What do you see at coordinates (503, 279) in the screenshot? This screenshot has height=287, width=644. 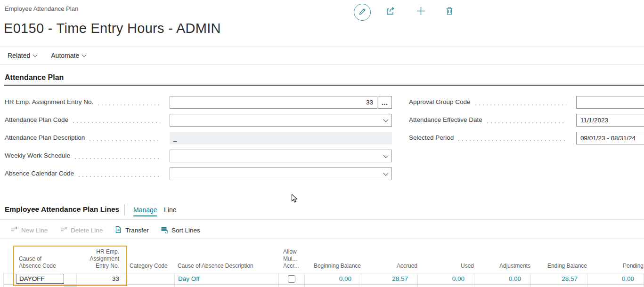 I see `cell-adjustments: 0.00` at bounding box center [503, 279].